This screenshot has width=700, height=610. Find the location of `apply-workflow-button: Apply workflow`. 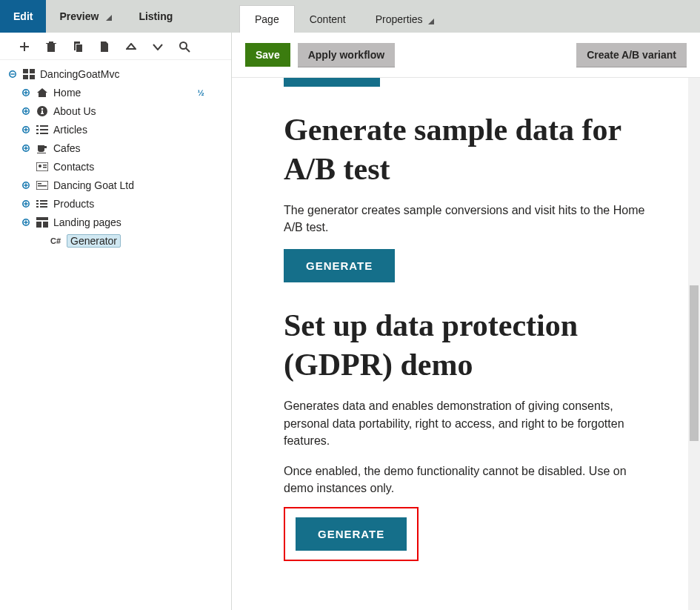

apply-workflow-button: Apply workflow is located at coordinates (347, 55).